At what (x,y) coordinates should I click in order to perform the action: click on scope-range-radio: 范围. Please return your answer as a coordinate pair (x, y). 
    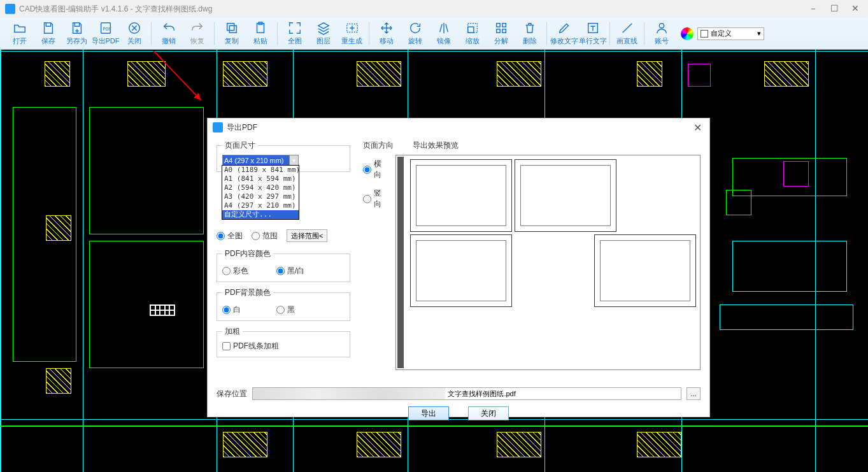
    Looking at the image, I should click on (265, 236).